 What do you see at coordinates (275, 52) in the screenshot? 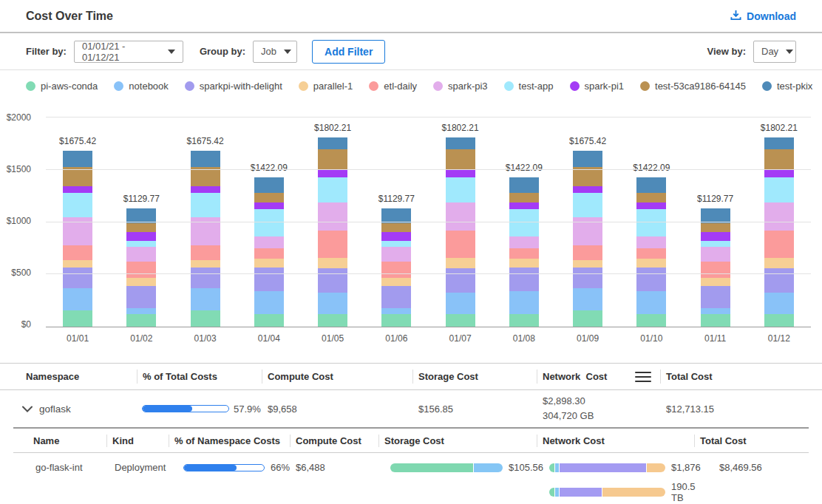
I see `group-by-select: Job` at bounding box center [275, 52].